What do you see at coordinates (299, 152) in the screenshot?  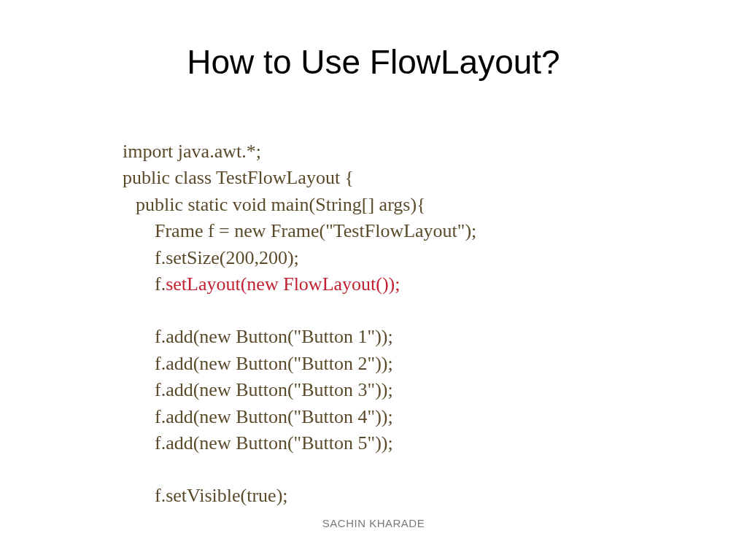 I see `code-line: import java.awt.*;` at bounding box center [299, 152].